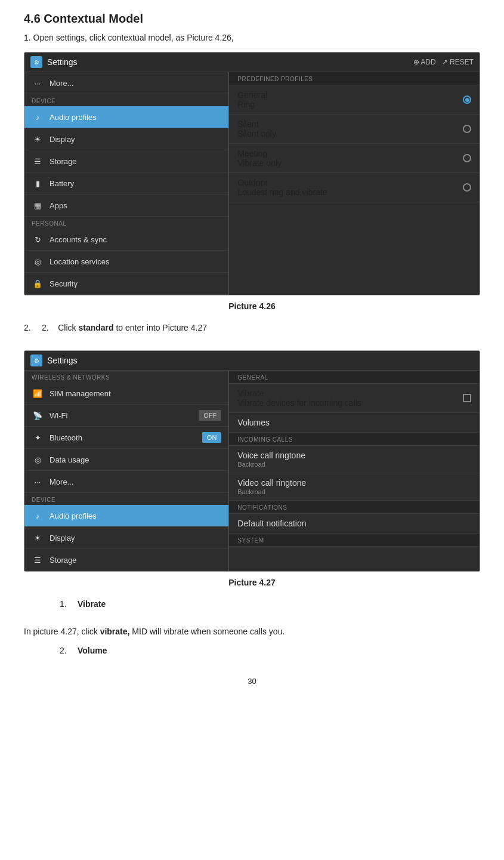  Describe the element at coordinates (126, 482) in the screenshot. I see `menu-more-2: ··· More...` at that location.